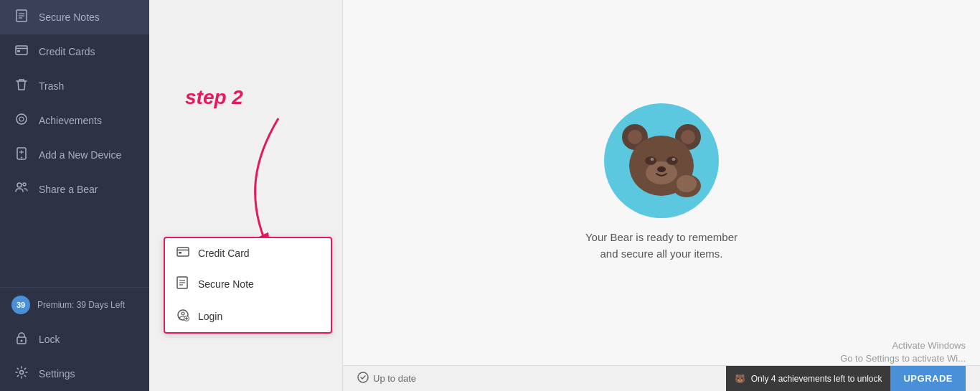 This screenshot has height=391, width=980. I want to click on context-menu-login-label: Login, so click(210, 316).